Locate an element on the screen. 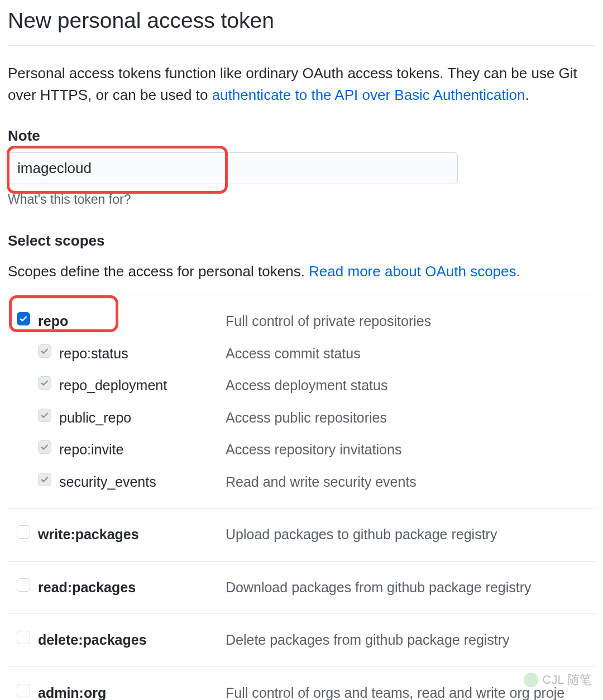  scope-description: Access deployment status is located at coordinates (410, 386).